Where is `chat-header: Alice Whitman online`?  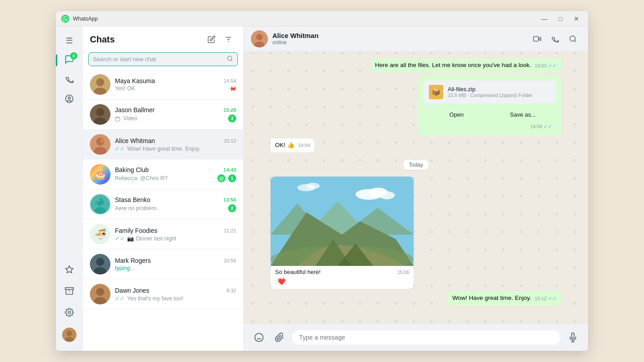
chat-header: Alice Whitman online is located at coordinates (416, 39).